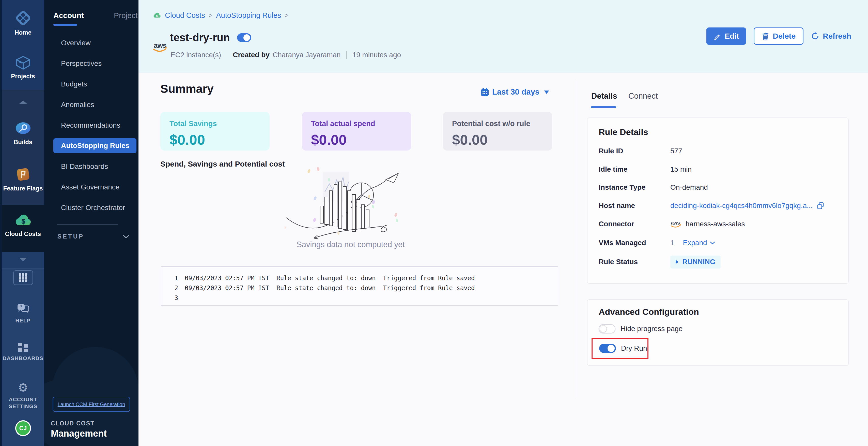 This screenshot has width=868, height=446. Describe the element at coordinates (23, 45) in the screenshot. I see `nav-rail-top-section: Home Projects` at that location.